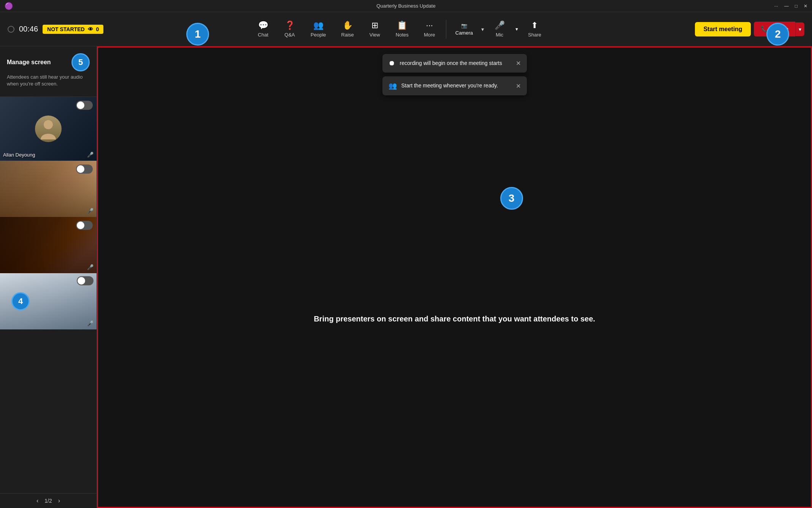  Describe the element at coordinates (48, 71) in the screenshot. I see `manage-screen-panel: Manage screen 5 Attendees can still hear…` at that location.